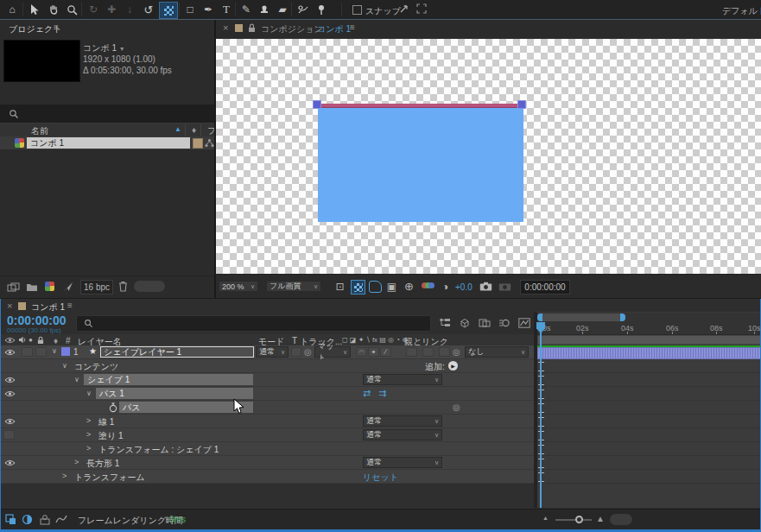  Describe the element at coordinates (50, 287) in the screenshot. I see `new-composition-icon` at that location.